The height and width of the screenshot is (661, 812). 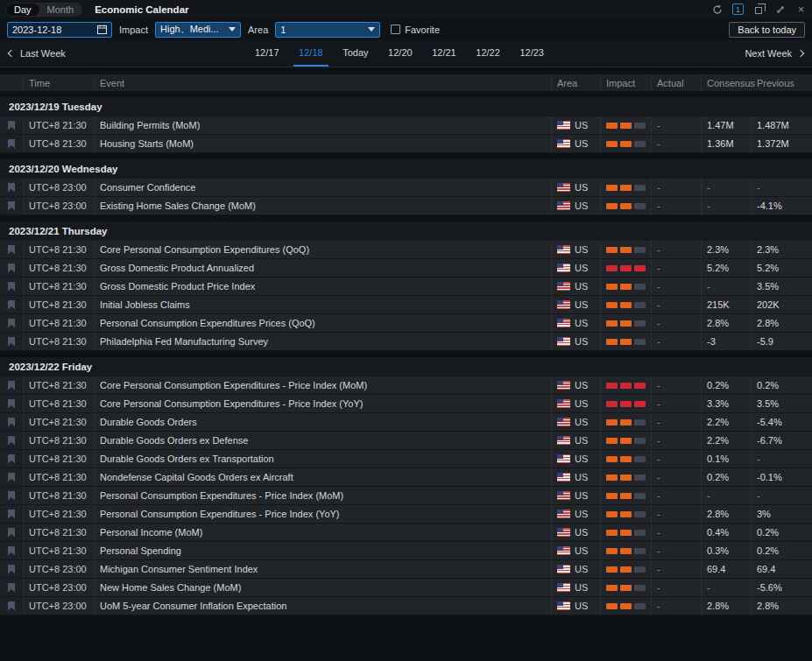 What do you see at coordinates (406, 552) in the screenshot?
I see `event-row: UTC+8 21:30Personal SpendingUS-0.3%0.2%` at bounding box center [406, 552].